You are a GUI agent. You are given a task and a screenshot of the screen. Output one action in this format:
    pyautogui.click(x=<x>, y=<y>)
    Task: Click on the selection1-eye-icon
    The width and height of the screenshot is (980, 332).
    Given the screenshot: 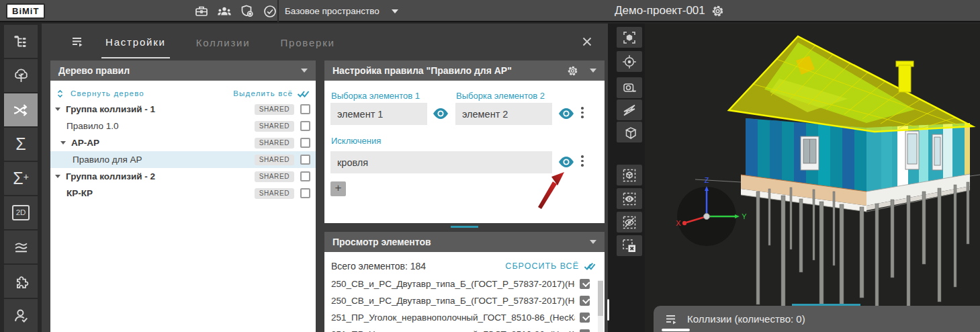 What is the action you would take?
    pyautogui.click(x=441, y=114)
    